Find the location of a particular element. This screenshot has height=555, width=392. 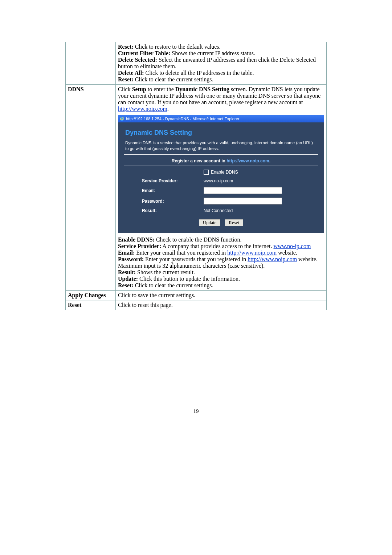

panel-heading: Dynamic DNS Setting is located at coordinates (222, 133).